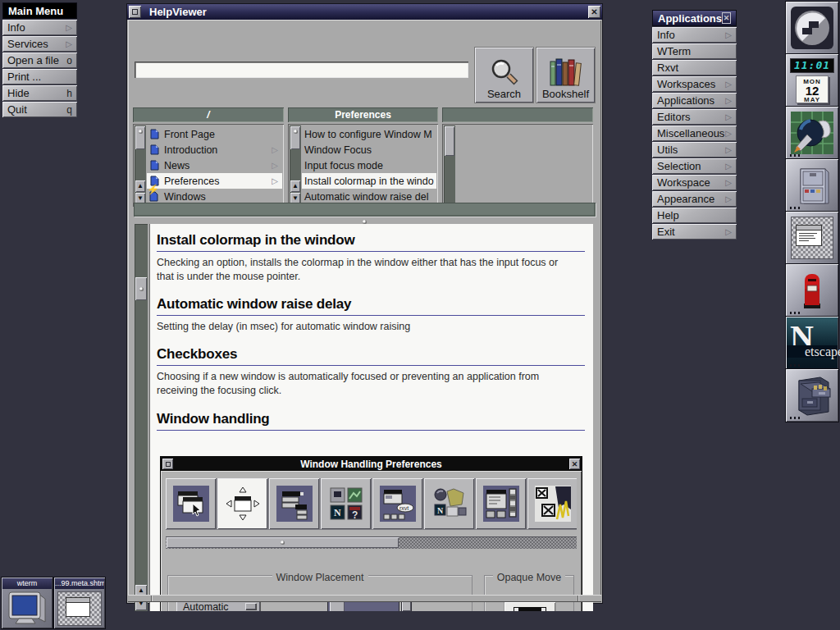 The image size is (840, 630). I want to click on apps-item-info: Info▷, so click(694, 34).